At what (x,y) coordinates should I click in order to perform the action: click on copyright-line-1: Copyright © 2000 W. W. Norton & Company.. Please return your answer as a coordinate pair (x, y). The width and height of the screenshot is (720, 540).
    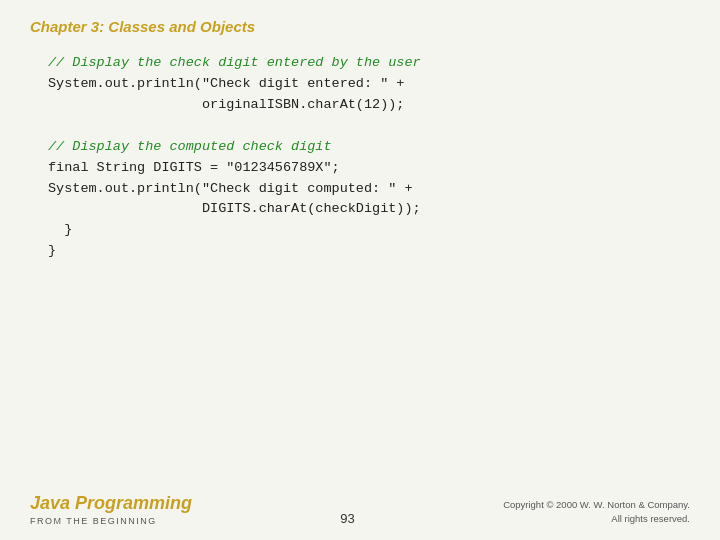
    Looking at the image, I should click on (596, 505).